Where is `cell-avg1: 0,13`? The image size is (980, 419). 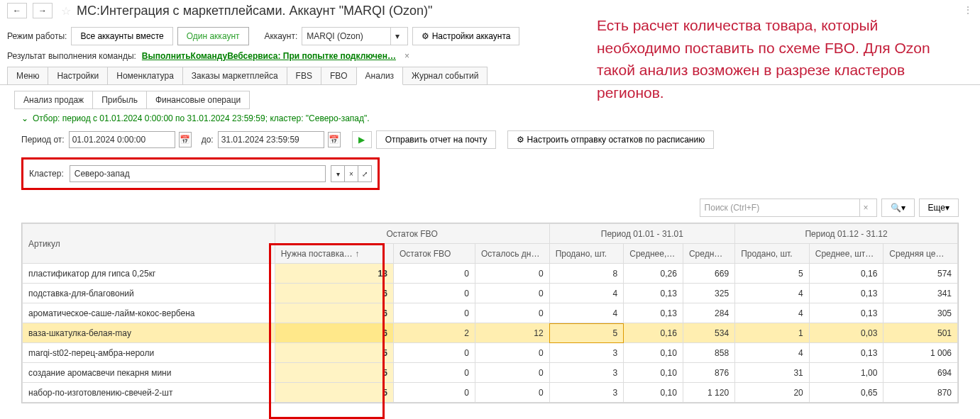
cell-avg1: 0,13 is located at coordinates (654, 294).